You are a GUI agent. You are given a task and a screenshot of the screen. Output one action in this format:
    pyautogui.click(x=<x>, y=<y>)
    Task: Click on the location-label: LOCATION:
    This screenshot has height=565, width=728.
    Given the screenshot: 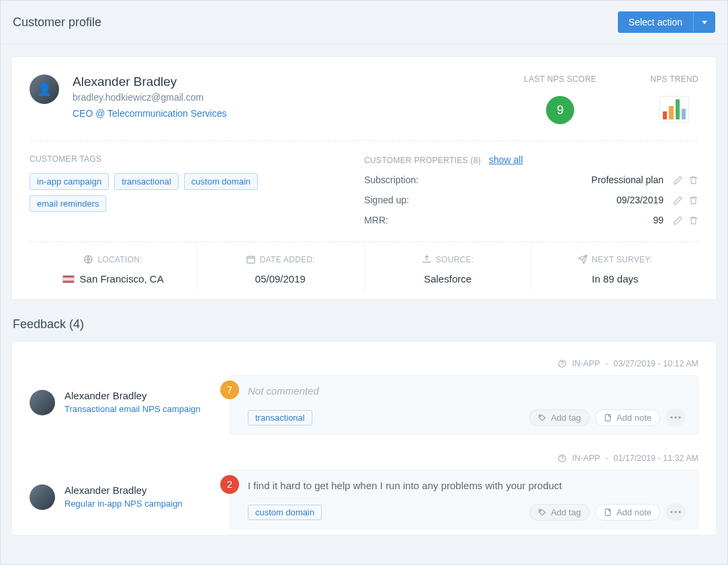 What is the action you would take?
    pyautogui.click(x=120, y=260)
    